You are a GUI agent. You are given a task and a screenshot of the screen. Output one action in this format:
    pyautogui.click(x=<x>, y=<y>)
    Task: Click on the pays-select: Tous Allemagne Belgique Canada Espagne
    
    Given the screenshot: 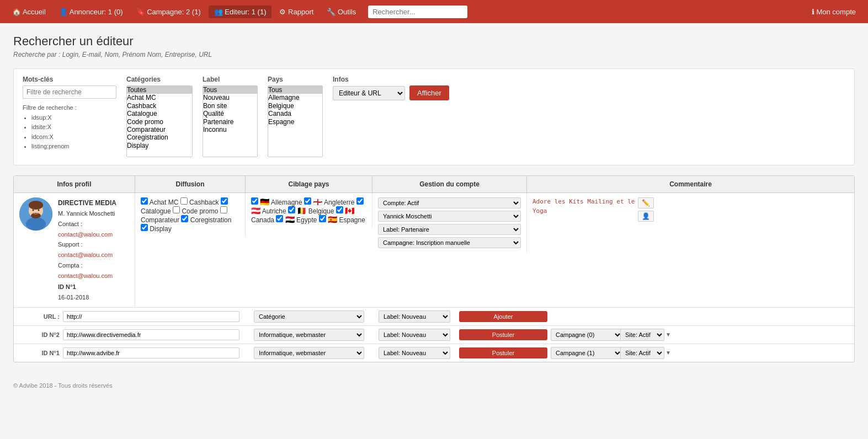 What is the action you would take?
    pyautogui.click(x=295, y=121)
    